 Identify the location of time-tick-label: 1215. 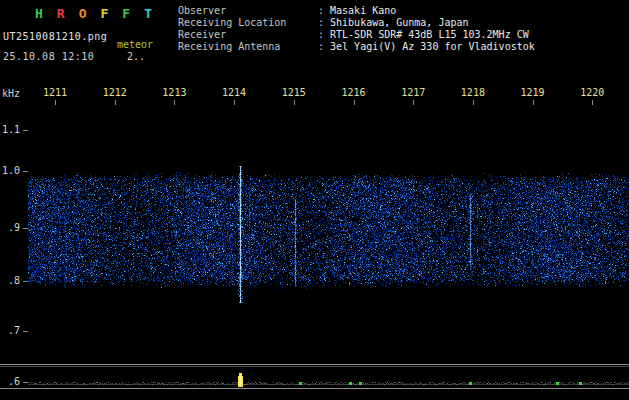
(294, 92).